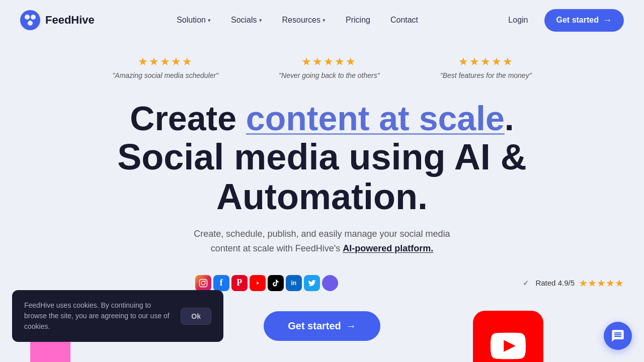  Describe the element at coordinates (304, 20) in the screenshot. I see `nav-item-resources: Resources ▾` at that location.